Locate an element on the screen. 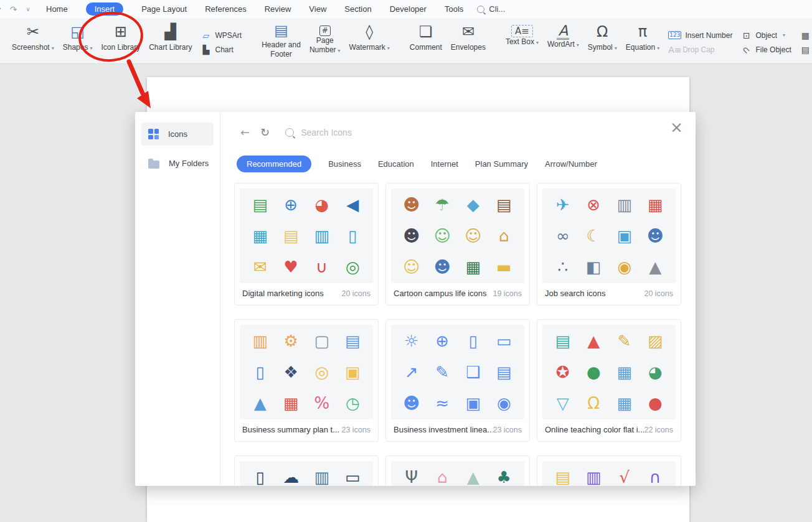  target-icon: ◉ is located at coordinates (504, 403).